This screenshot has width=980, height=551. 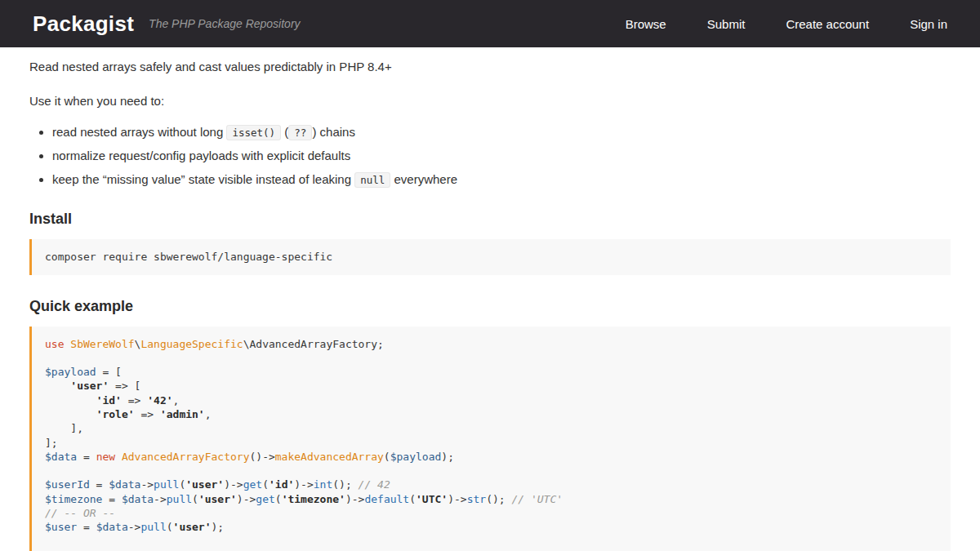 What do you see at coordinates (786, 24) in the screenshot?
I see `nav-links: Browse Submit Create account Sign in` at bounding box center [786, 24].